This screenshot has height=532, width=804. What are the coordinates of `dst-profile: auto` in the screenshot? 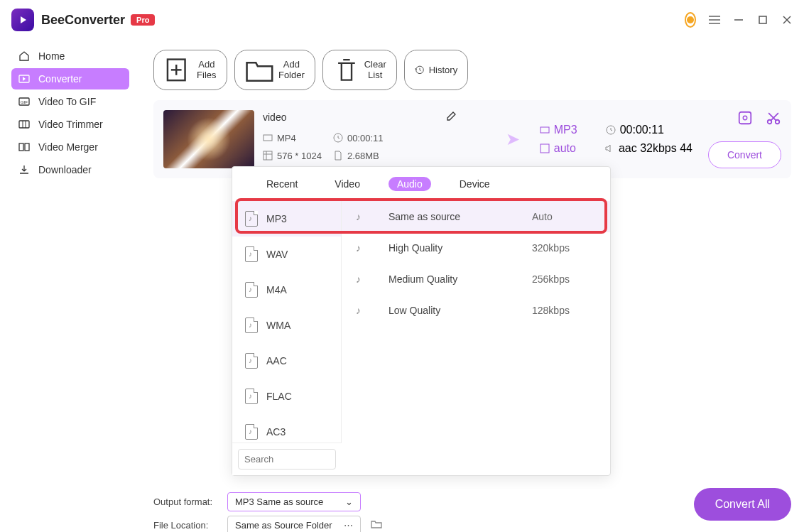 It's located at (565, 148).